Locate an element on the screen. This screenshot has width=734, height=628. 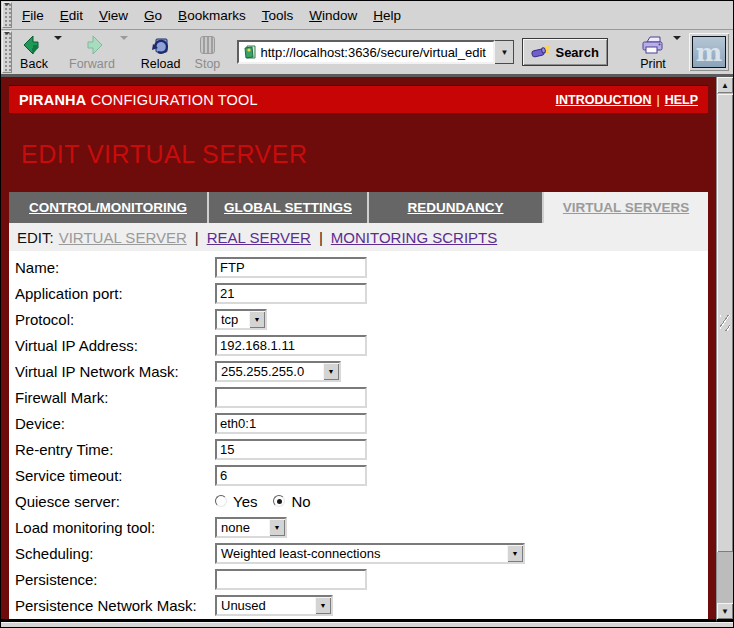
menu-bar: File Edit View Go Bookmarks Tools Window… is located at coordinates (367, 16).